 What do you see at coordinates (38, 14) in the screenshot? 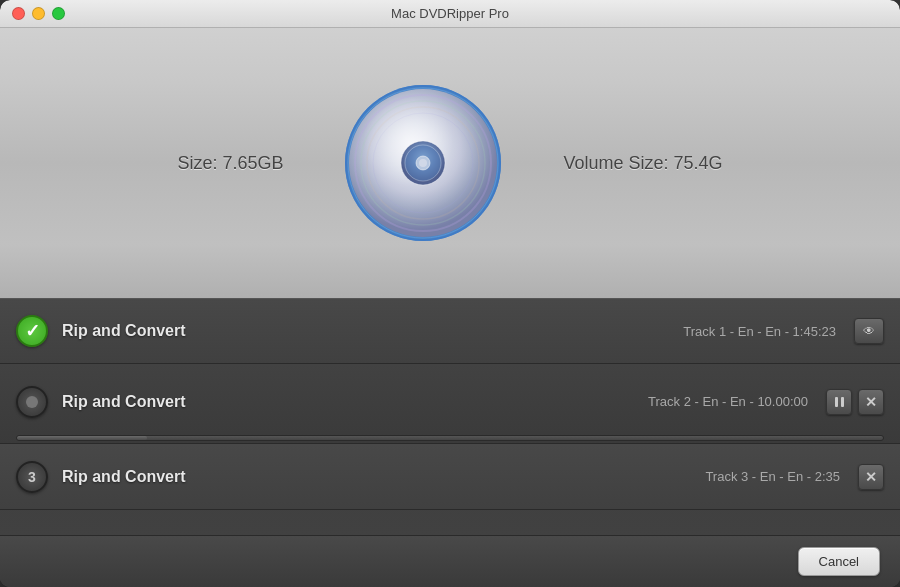
I see `minimize-button` at bounding box center [38, 14].